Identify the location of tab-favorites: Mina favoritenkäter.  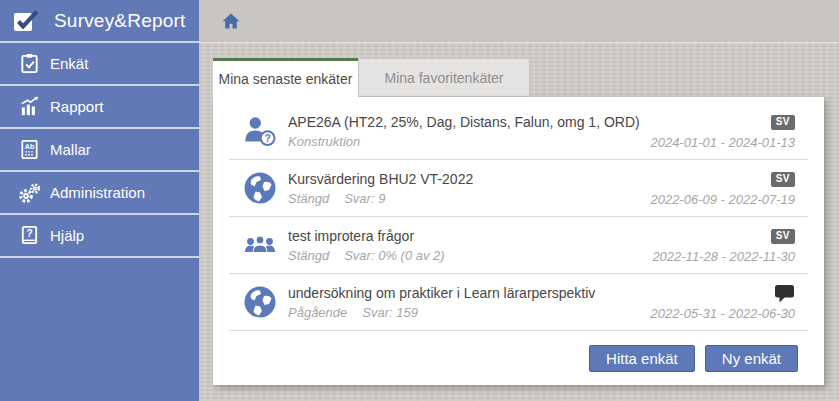
(444, 78).